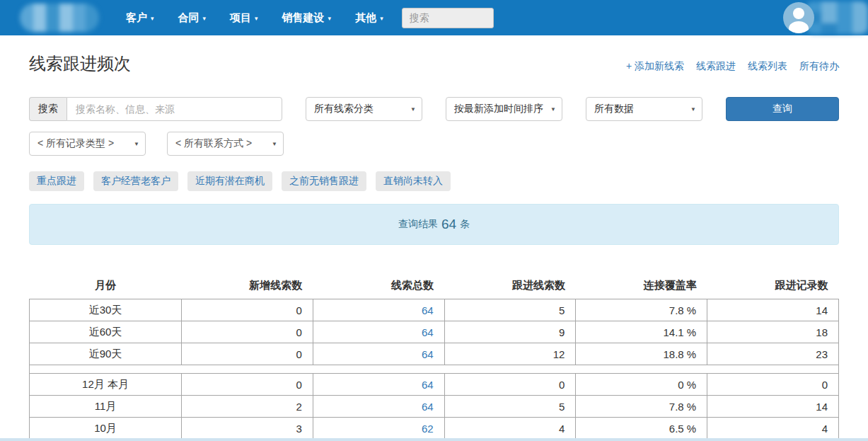 The width and height of the screenshot is (868, 441). I want to click on coverage-cell: 0 %, so click(642, 385).